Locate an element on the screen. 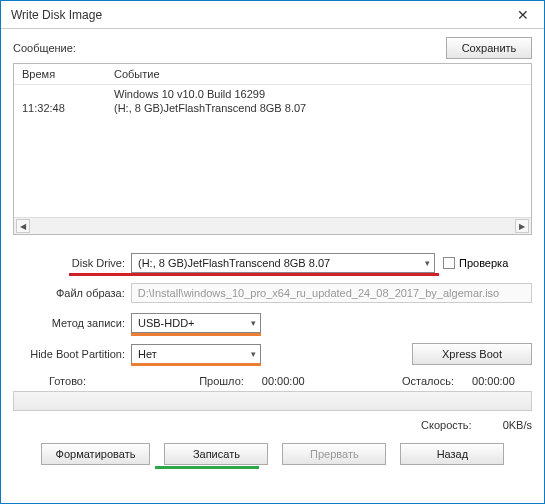 This screenshot has width=545, height=504. progress-bar is located at coordinates (272, 401).